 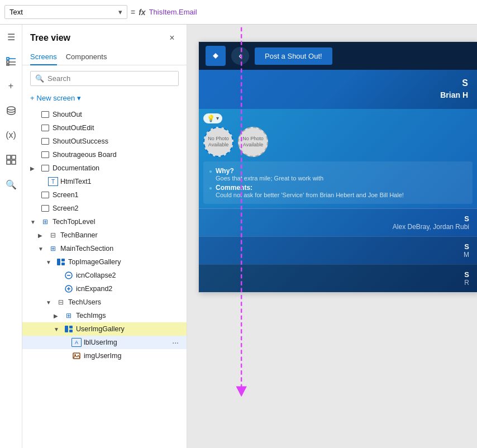 What do you see at coordinates (240, 56) in the screenshot?
I see `back-button: ‹` at bounding box center [240, 56].